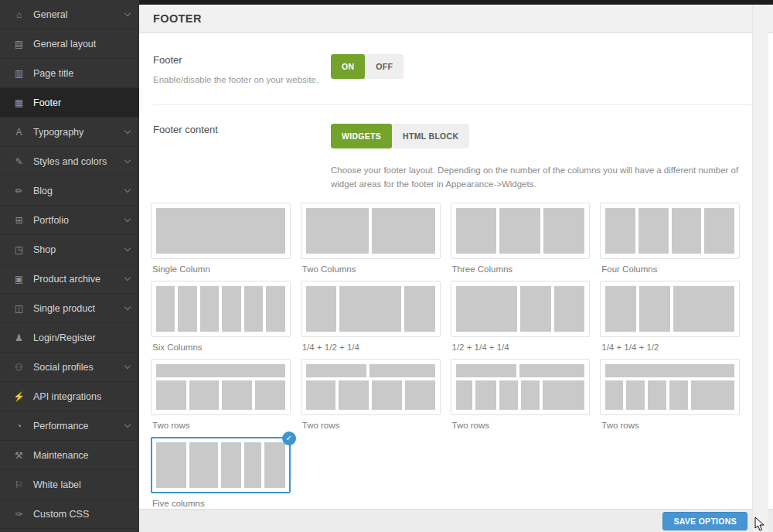  Describe the element at coordinates (70, 220) in the screenshot. I see `sidebar-item-portfolio: ⊞Portfolio` at that location.